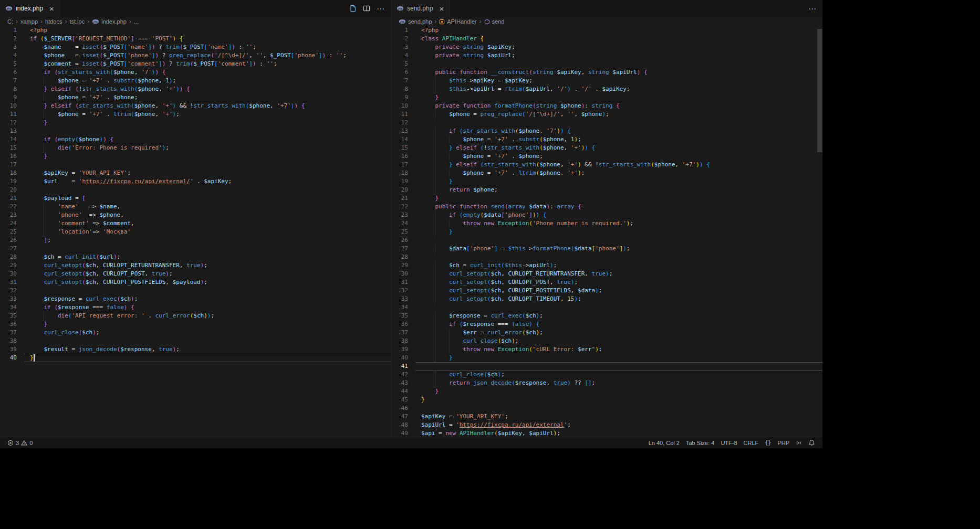 The width and height of the screenshot is (980, 529). Describe the element at coordinates (607, 64) in the screenshot. I see `code-line: 5` at that location.